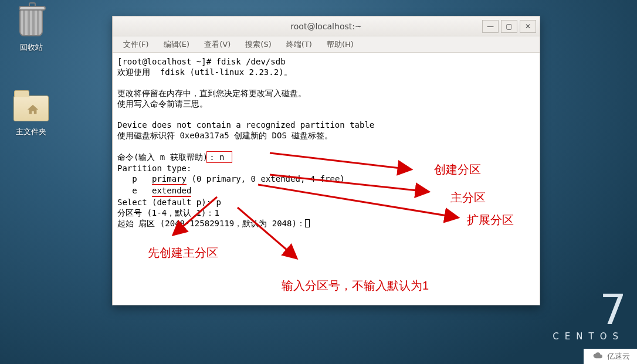  What do you see at coordinates (458, 170) in the screenshot?
I see `annotation-create-partition: 创建分区` at bounding box center [458, 170].